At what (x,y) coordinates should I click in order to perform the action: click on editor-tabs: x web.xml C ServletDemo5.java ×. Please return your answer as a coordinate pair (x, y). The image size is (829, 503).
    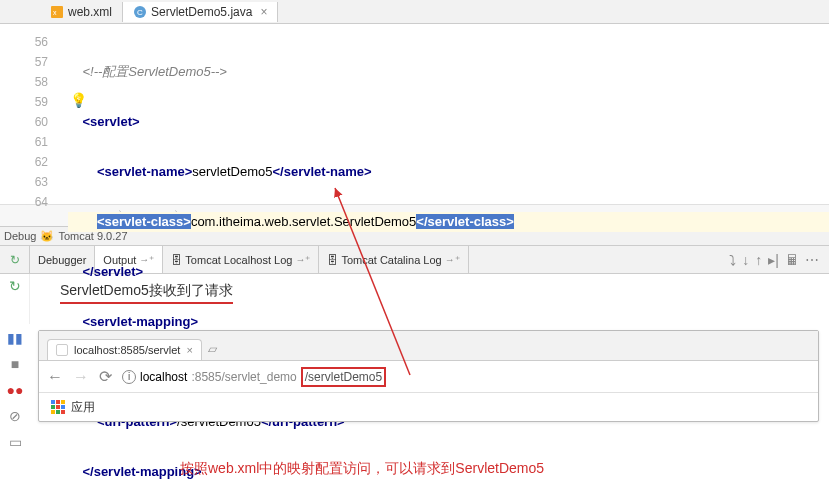
    Looking at the image, I should click on (414, 12).